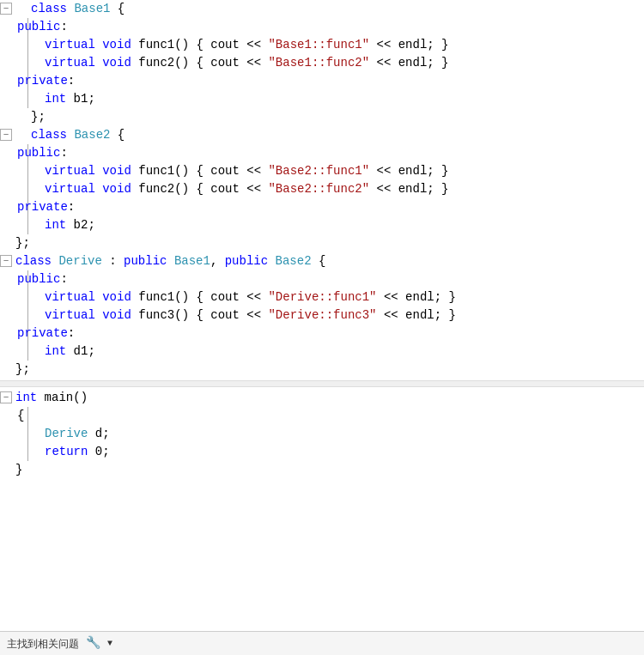  I want to click on code-line: int b2;, so click(329, 225).